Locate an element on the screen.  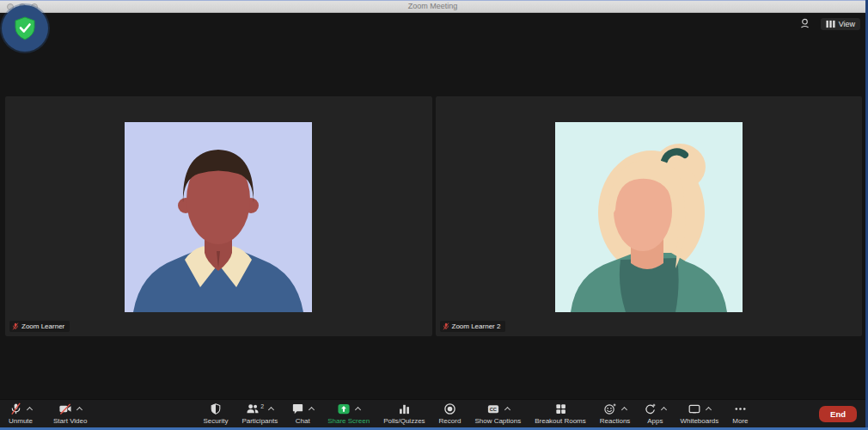
video-muted-icon is located at coordinates (65, 409).